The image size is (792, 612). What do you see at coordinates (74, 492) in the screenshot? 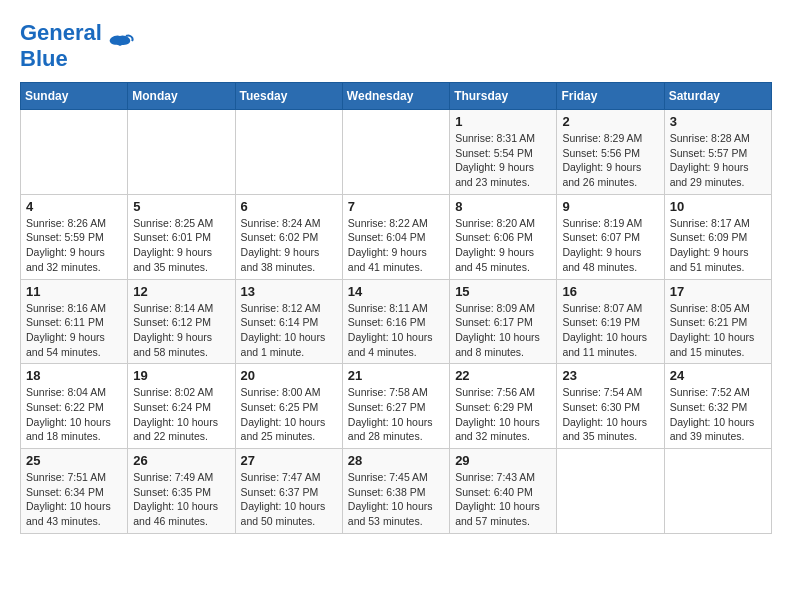
I see `calendar-cell: 25Sunrise: 7:51 AM Sunset: 6:34 PM Dayli…` at bounding box center [74, 492].